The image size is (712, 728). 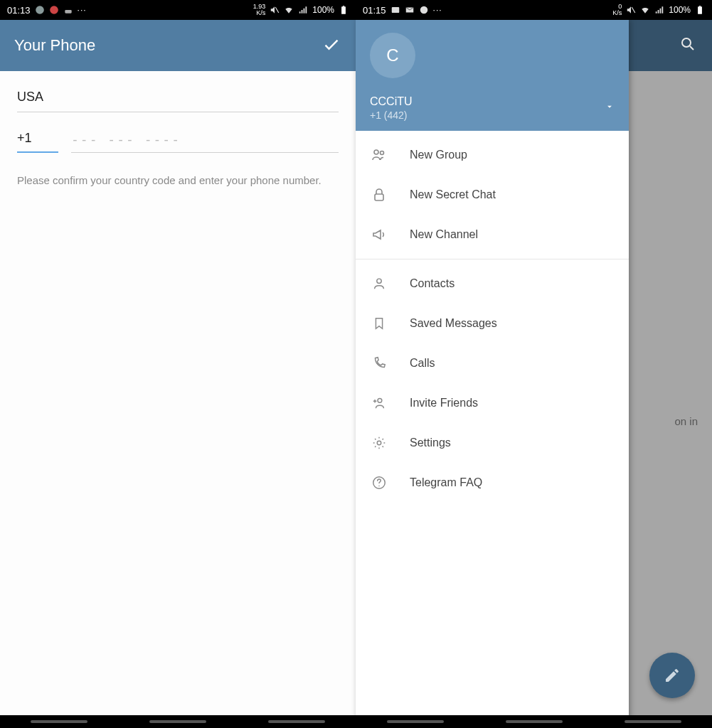 What do you see at coordinates (492, 483) in the screenshot?
I see `menu-telegram-faq: Telegram FAQ` at bounding box center [492, 483].